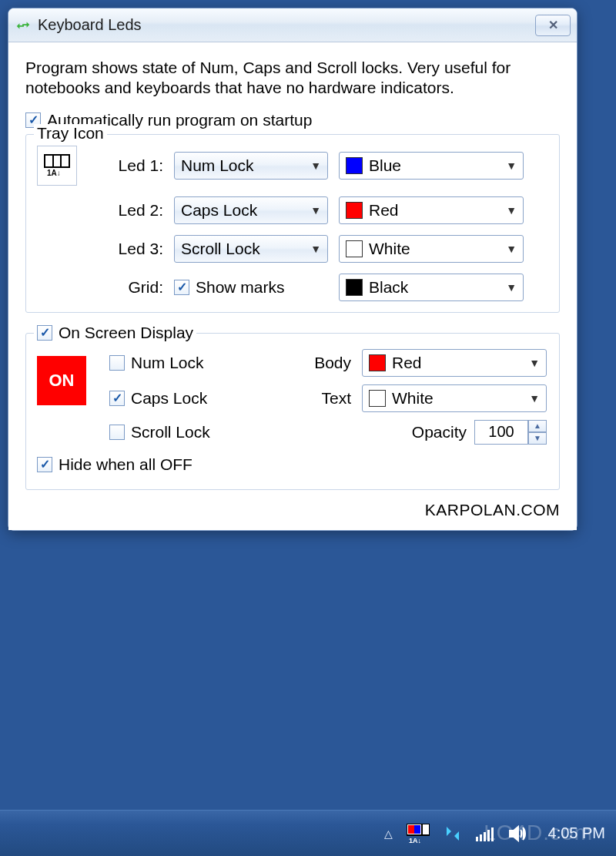 Image resolution: width=616 pixels, height=856 pixels. I want to click on spinner-up-button: ▲, so click(537, 426).